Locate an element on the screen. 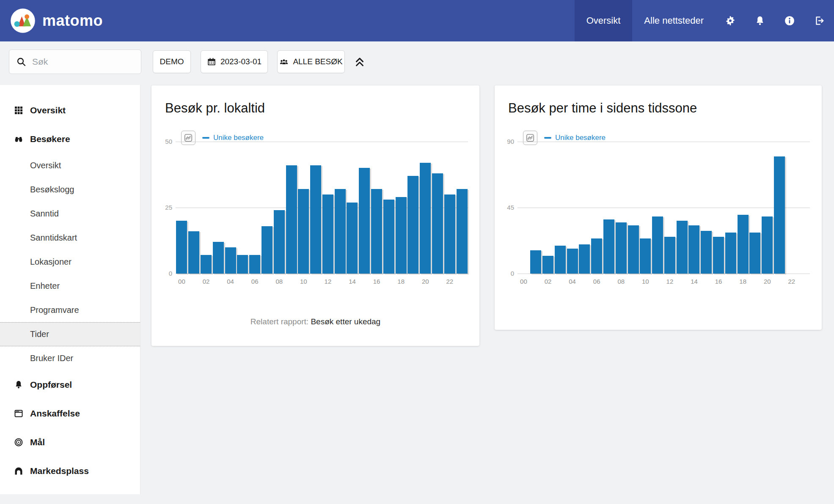  search-icon is located at coordinates (21, 62).